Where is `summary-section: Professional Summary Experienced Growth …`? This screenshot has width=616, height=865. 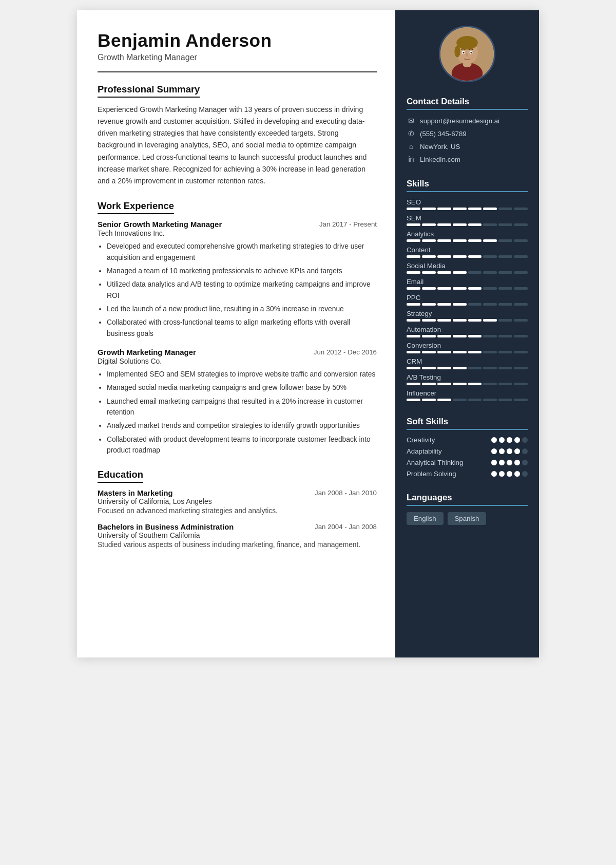 summary-section: Professional Summary Experienced Growth … is located at coordinates (237, 136).